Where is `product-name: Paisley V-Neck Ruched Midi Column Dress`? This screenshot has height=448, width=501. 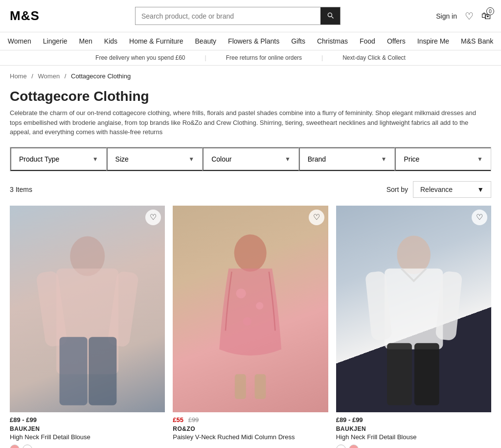 product-name: Paisley V-Neck Ruched Midi Column Dress is located at coordinates (250, 437).